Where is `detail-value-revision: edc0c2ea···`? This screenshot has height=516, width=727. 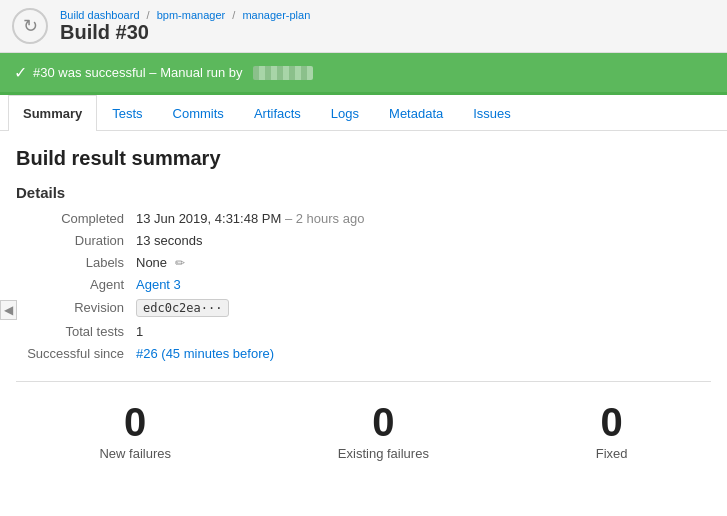
detail-value-revision: edc0c2ea··· is located at coordinates (182, 308).